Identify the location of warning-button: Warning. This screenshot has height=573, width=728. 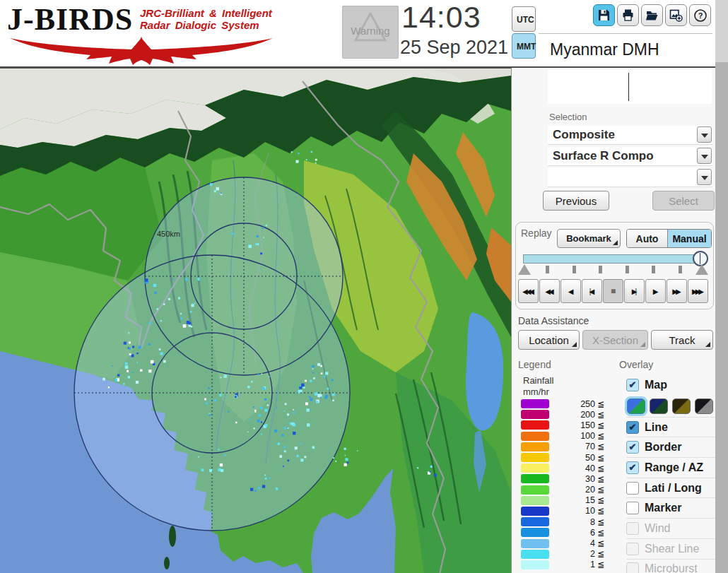
(370, 33).